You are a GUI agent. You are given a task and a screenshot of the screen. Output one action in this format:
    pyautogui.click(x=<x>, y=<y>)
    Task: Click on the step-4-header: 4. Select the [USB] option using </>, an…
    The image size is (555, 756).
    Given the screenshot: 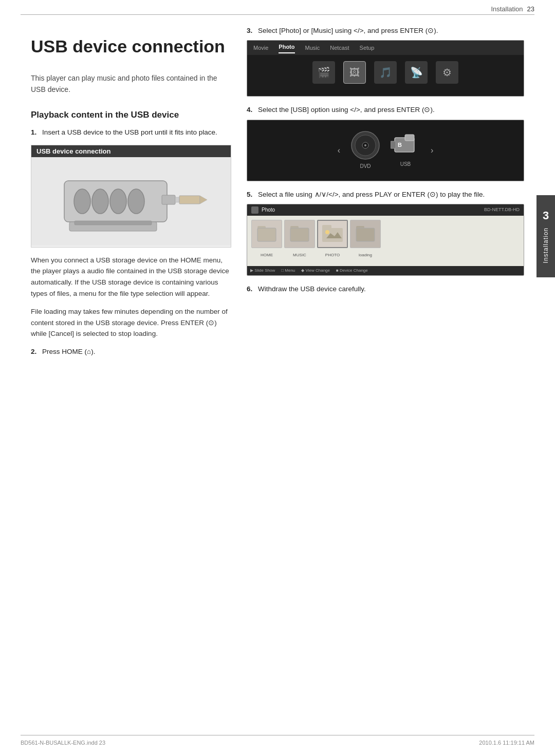 What is the action you would take?
    pyautogui.click(x=385, y=110)
    